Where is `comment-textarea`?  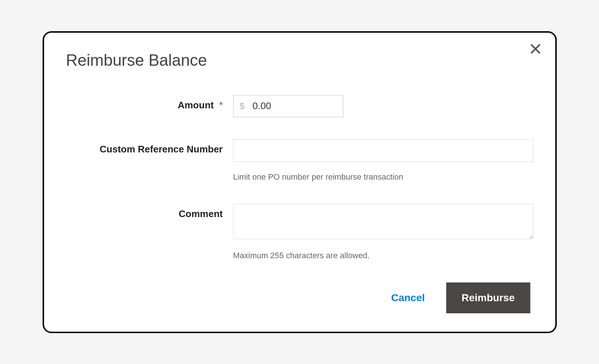
comment-textarea is located at coordinates (383, 221).